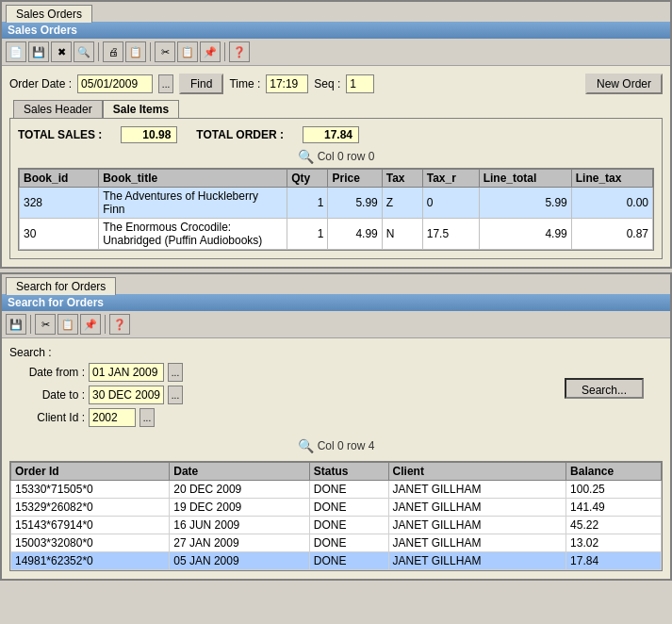 This screenshot has width=672, height=624. What do you see at coordinates (283, 395) in the screenshot?
I see `search-form: Date from : ... Date to : ... Client Id …` at bounding box center [283, 395].